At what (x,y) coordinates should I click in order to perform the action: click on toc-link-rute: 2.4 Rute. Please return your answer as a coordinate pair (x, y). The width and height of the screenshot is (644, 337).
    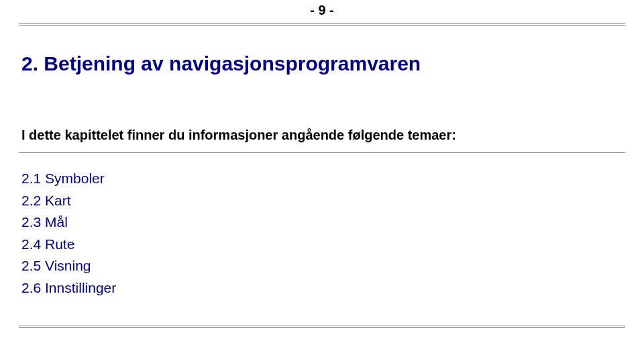
    Looking at the image, I should click on (323, 244).